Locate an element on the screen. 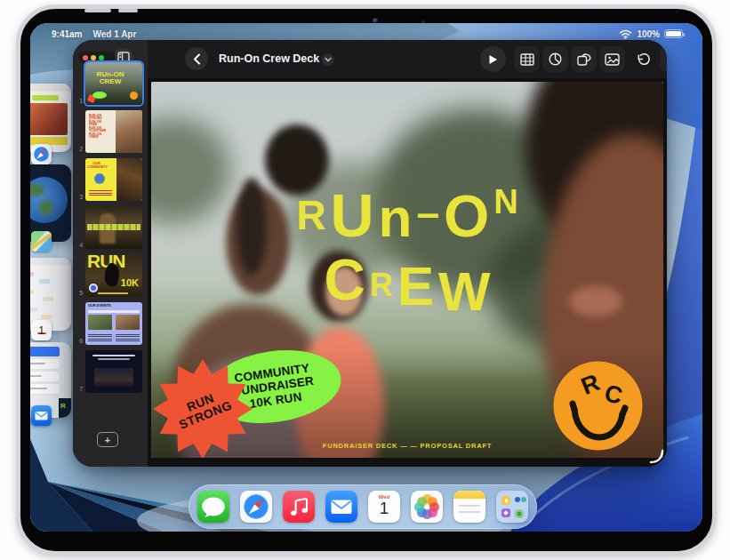 The width and height of the screenshot is (730, 560). app-library-mini-teal is located at coordinates (524, 500).